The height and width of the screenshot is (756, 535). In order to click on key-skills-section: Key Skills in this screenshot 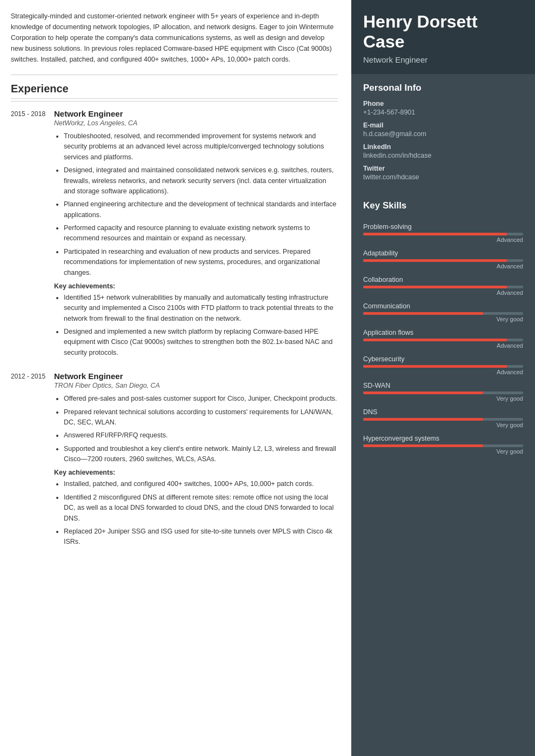, I will do `click(443, 207)`.